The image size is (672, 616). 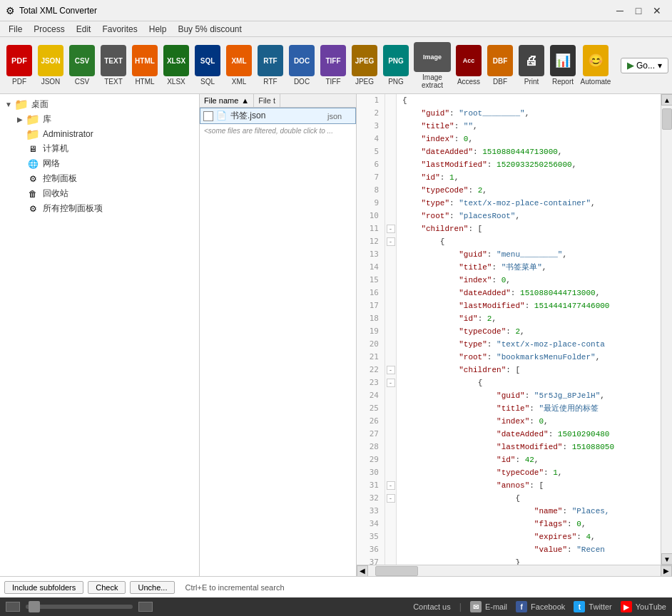 I want to click on code-line-3: 3 "title": "",, so click(x=509, y=126).